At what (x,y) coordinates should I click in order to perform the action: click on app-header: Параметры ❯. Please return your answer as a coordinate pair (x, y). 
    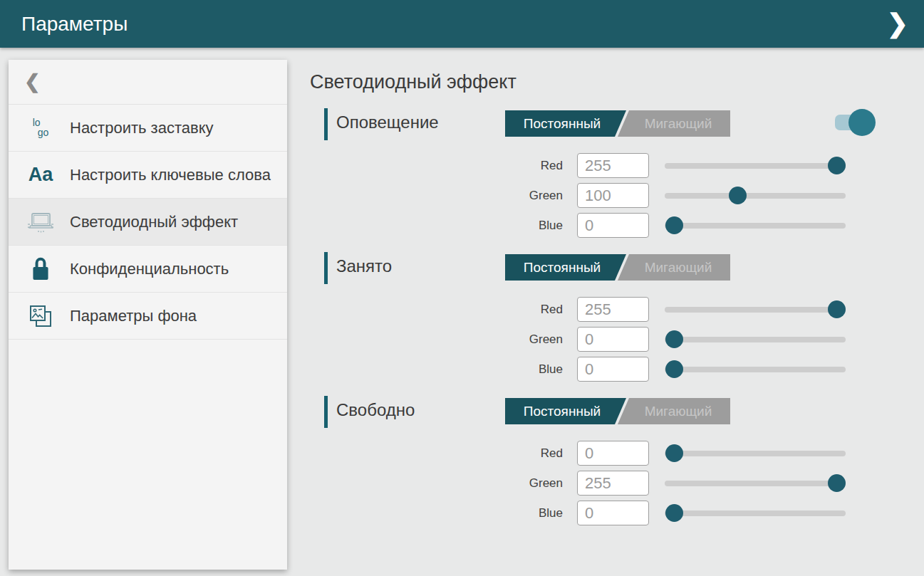
    Looking at the image, I should click on (462, 24).